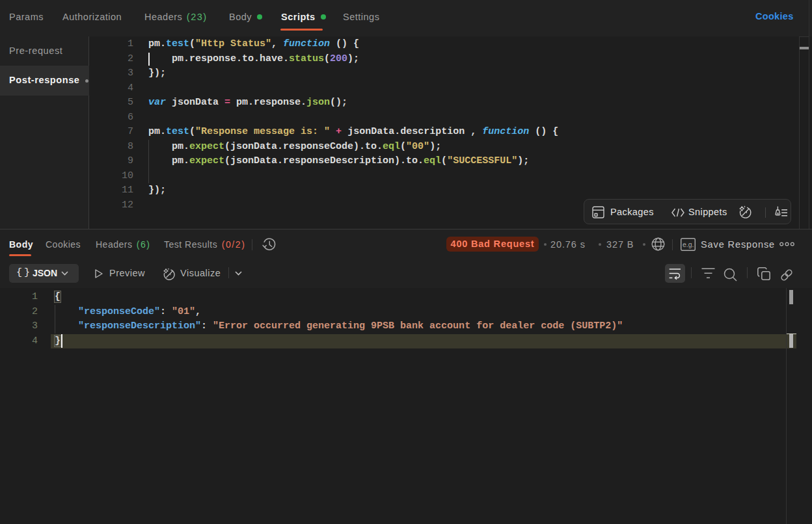 The width and height of the screenshot is (812, 524). What do you see at coordinates (688, 244) in the screenshot?
I see `svg-text: e.g.` at bounding box center [688, 244].